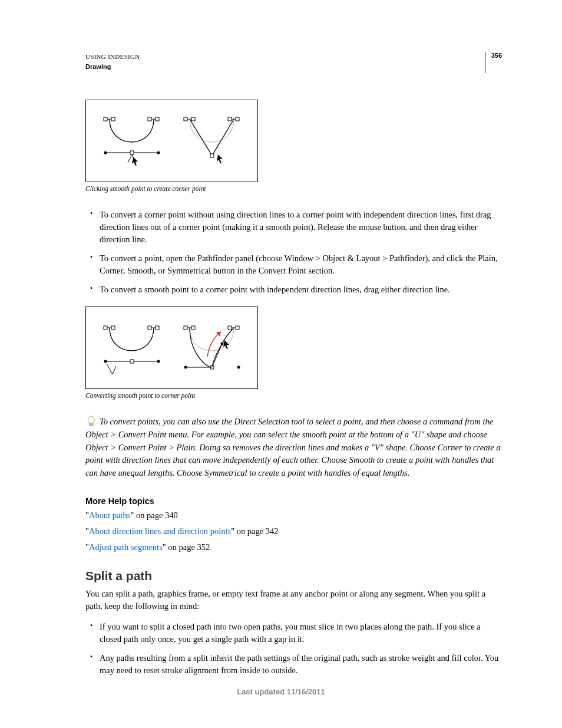  Describe the element at coordinates (293, 228) in the screenshot. I see `list-item: To convert a corner point without using …` at that location.